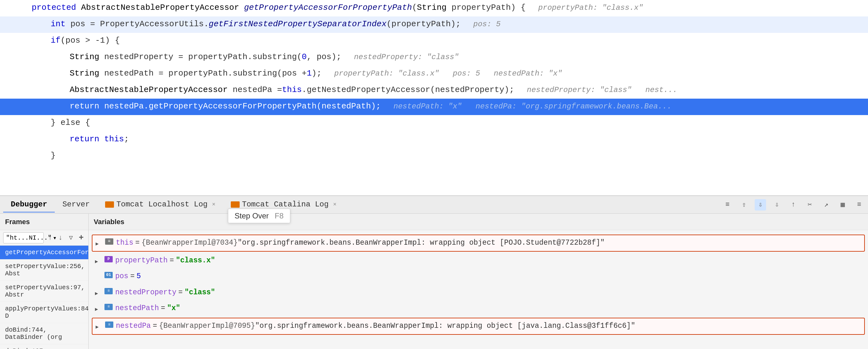 Image resolution: width=868 pixels, height=349 pixels. Describe the element at coordinates (44, 312) in the screenshot. I see `frame-item-3: applyPropertyValues:848, D` at that location.